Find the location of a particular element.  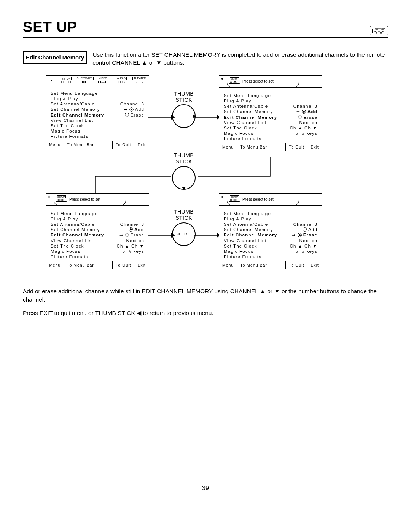

footer-paragraph-2: Press EXIT to quit menu or THUMB STICK ◀… is located at coordinates (206, 313).